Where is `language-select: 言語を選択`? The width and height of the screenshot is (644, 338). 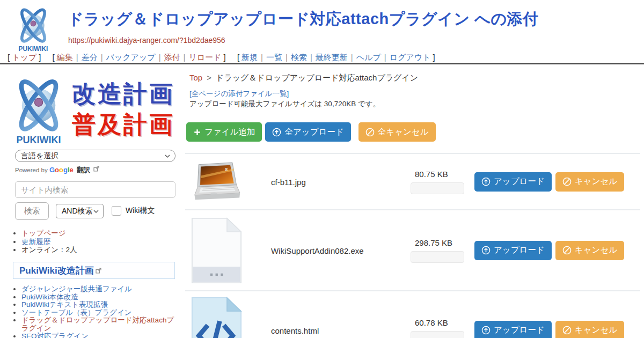 language-select: 言語を選択 is located at coordinates (96, 156).